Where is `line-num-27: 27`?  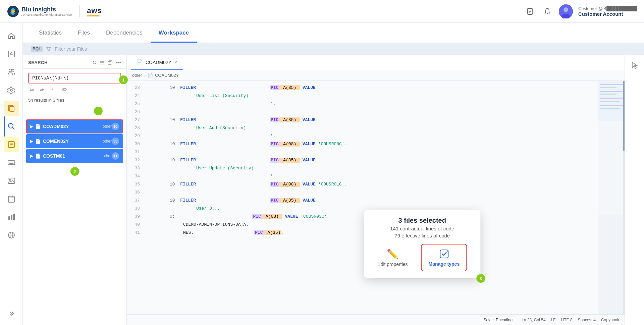 line-num-27: 27 is located at coordinates (136, 120).